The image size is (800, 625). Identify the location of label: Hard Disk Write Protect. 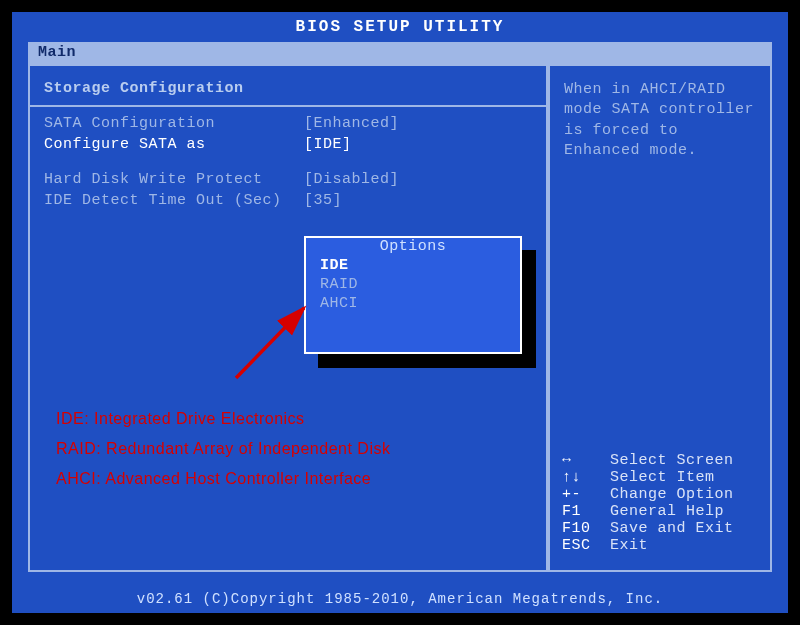
(174, 180).